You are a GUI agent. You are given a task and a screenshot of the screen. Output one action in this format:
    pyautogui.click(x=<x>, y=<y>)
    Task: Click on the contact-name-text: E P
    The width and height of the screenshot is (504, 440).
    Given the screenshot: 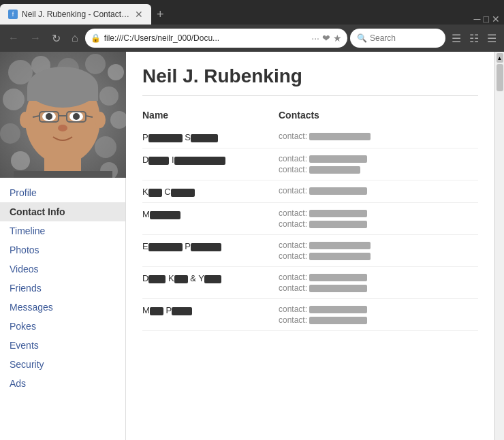 What is the action you would take?
    pyautogui.click(x=182, y=247)
    